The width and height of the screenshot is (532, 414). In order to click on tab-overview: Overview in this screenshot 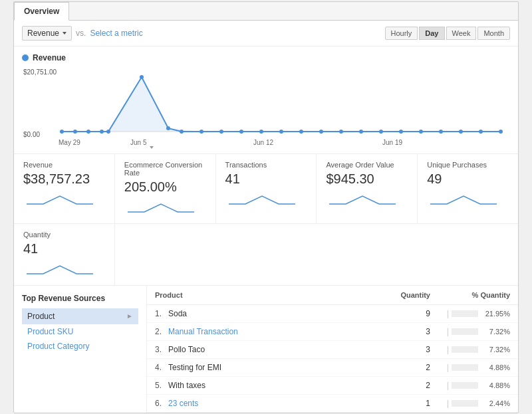, I will do `click(41, 11)`.